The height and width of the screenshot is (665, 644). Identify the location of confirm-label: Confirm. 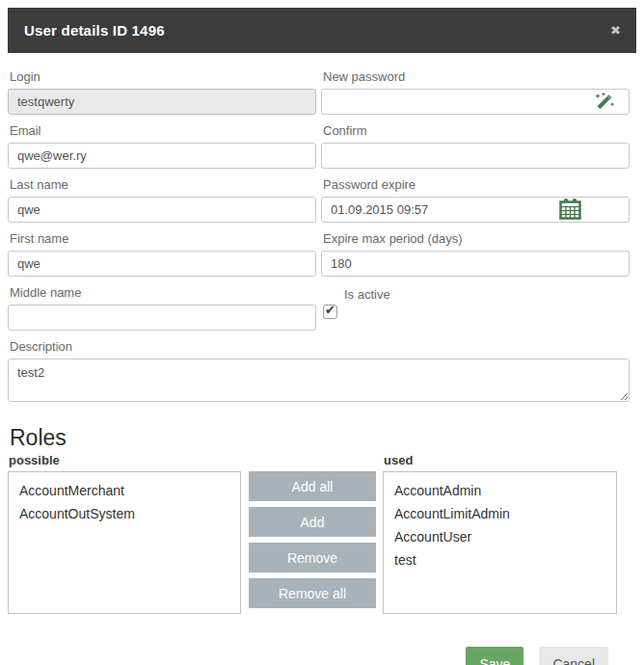
(476, 131).